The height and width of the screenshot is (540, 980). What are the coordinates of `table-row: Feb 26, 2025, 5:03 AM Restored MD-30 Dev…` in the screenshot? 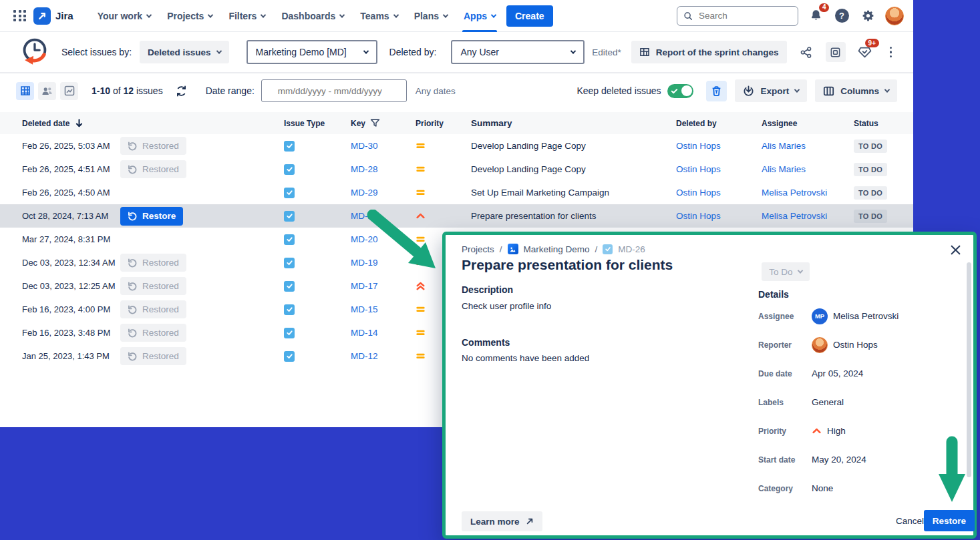 It's located at (457, 146).